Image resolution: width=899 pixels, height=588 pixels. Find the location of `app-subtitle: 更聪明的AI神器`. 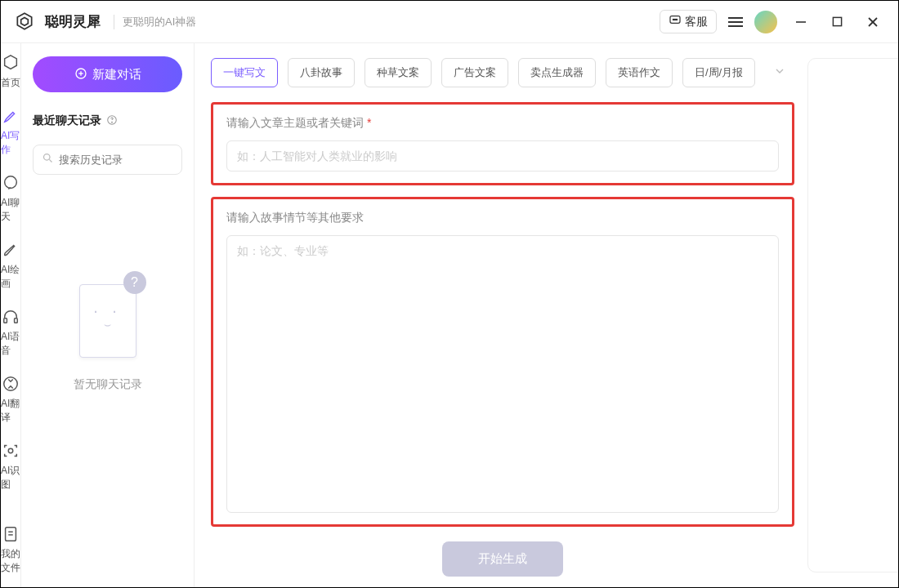

app-subtitle: 更聪明的AI神器 is located at coordinates (155, 22).